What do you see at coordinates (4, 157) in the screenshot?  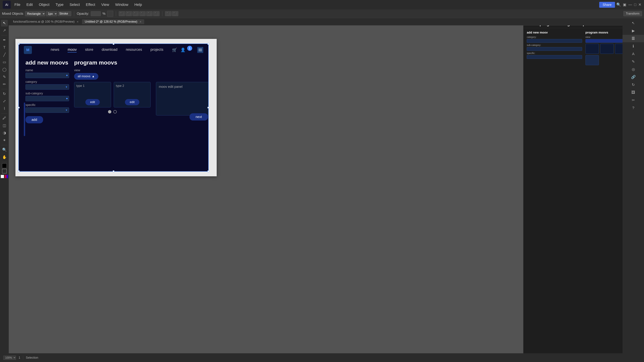 I see `hand-tool: ✋` at bounding box center [4, 157].